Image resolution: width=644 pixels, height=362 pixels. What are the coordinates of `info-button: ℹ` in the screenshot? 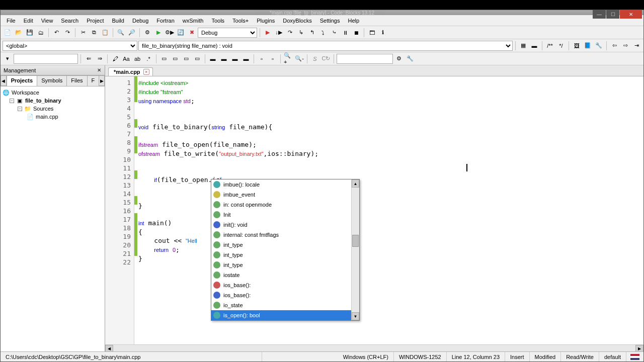 It's located at (383, 33).